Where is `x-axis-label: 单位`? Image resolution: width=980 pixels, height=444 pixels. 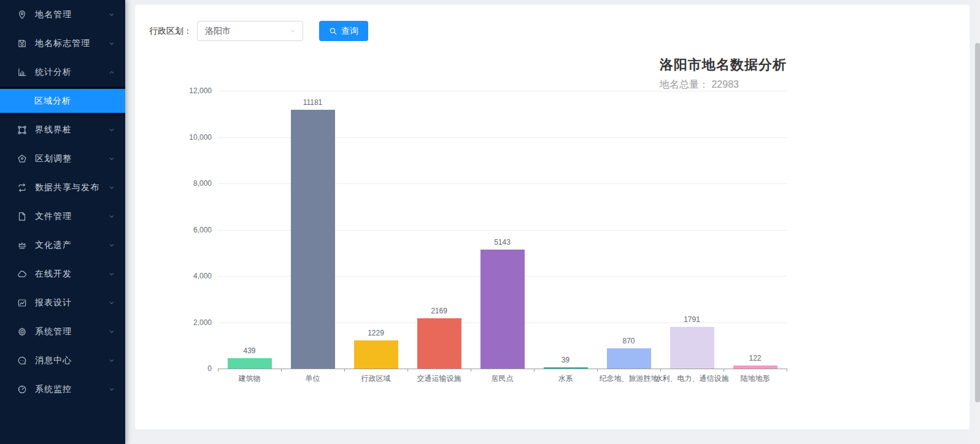
x-axis-label: 单位 is located at coordinates (313, 379).